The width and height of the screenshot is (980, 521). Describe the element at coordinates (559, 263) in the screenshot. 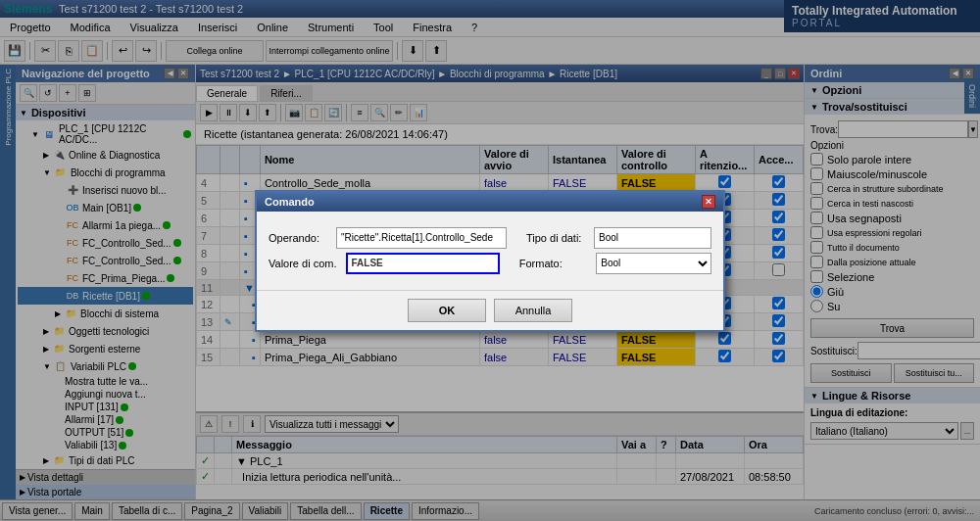

I see `modal-formato-label: Formato:` at that location.